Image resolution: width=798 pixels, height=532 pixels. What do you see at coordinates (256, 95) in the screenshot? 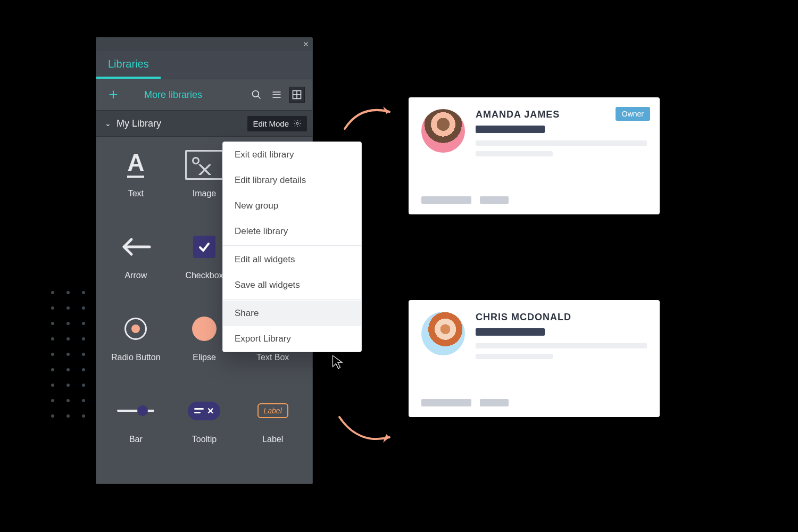
I see `search-icon` at bounding box center [256, 95].